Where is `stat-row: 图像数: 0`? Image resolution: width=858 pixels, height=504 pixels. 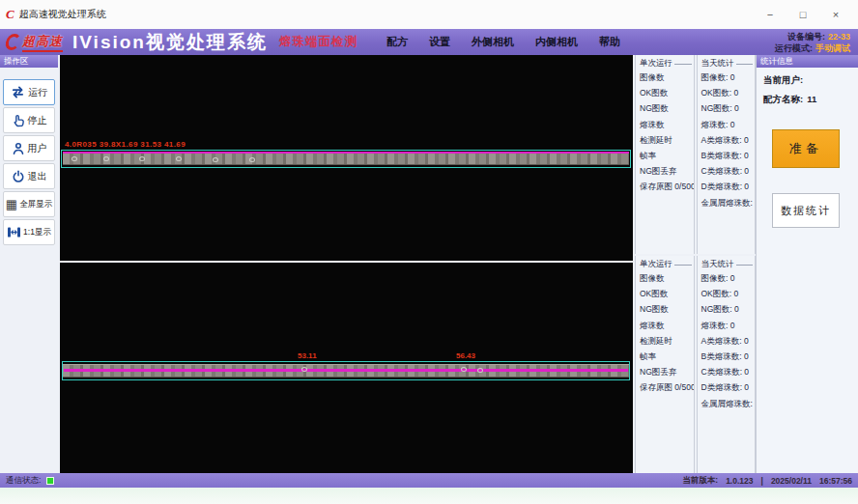 stat-row: 图像数: 0 is located at coordinates (729, 77).